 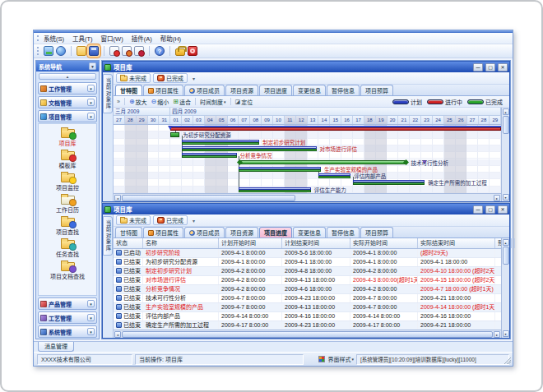 What do you see at coordinates (67, 102) in the screenshot?
I see `sidebar-section: 文档管理` at bounding box center [67, 102].